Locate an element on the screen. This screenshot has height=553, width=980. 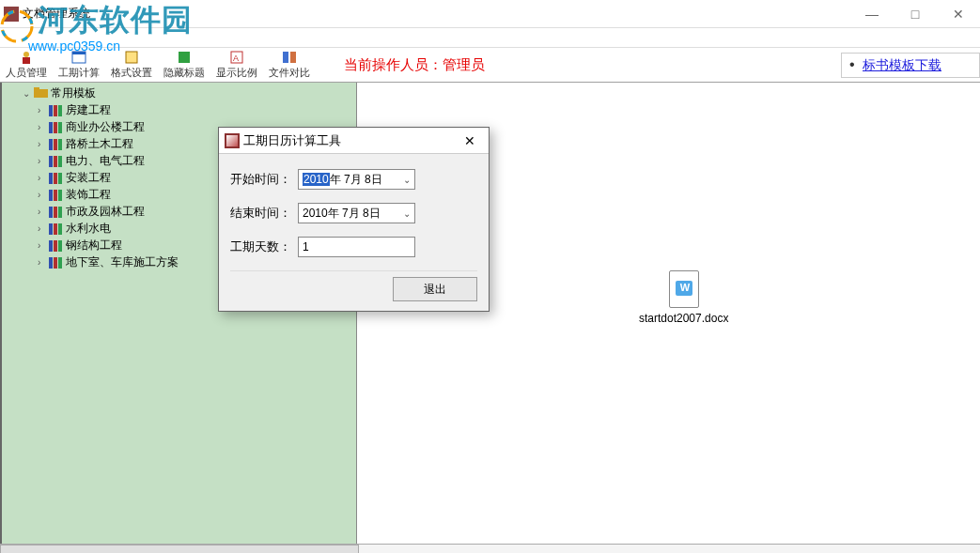
status-bar is located at coordinates (490, 548).